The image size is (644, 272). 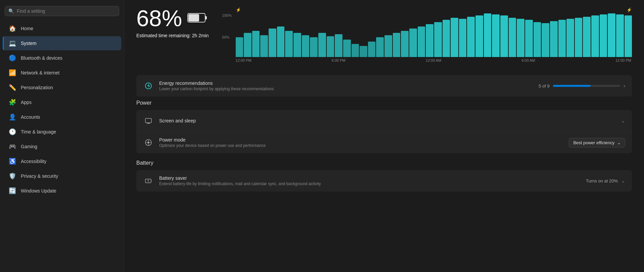 I want to click on battery-percentage: 68%, so click(x=159, y=18).